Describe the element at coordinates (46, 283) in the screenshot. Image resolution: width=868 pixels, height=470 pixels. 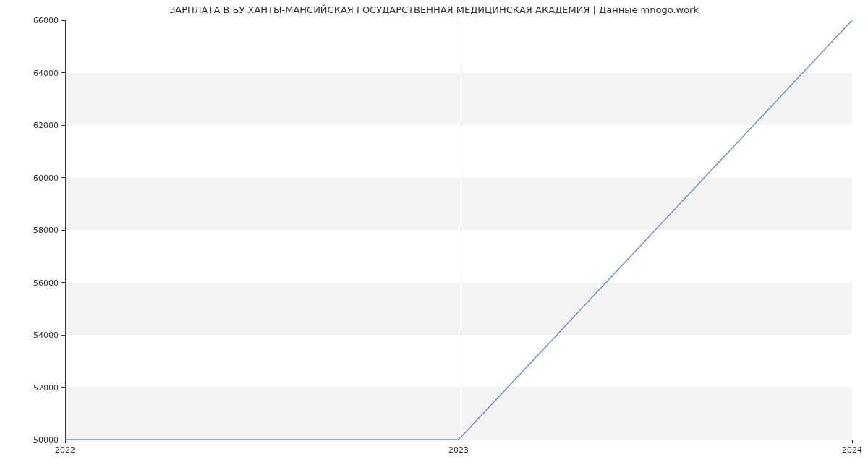
I see `y-tick-label: 56000` at that location.